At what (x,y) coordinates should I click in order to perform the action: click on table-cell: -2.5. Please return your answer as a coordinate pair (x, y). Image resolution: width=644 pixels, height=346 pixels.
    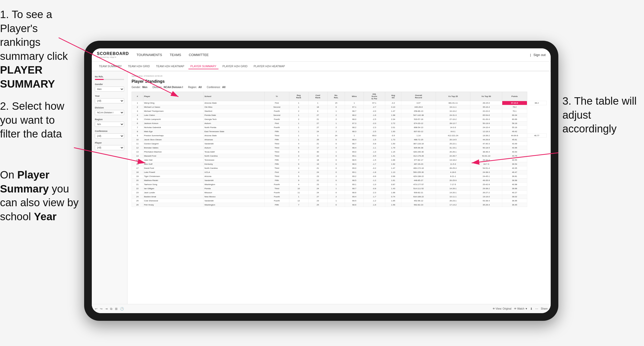
    Looking at the image, I should click on (374, 119).